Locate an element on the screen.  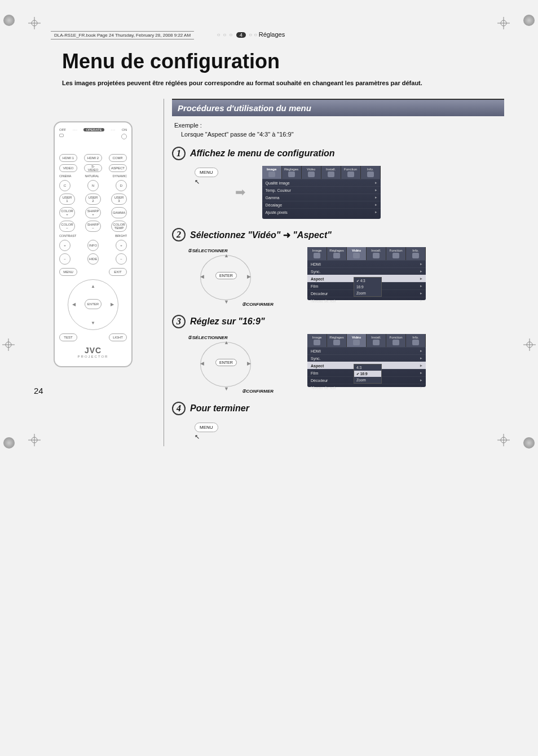
remote-btn-user1: USER 1 is located at coordinates (67, 199).